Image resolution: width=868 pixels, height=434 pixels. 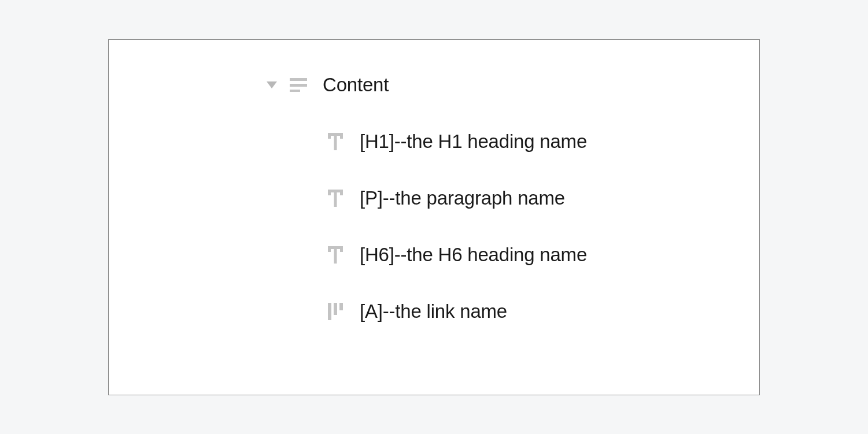 I want to click on tree-item-label: [P]--the paragraph name, so click(x=463, y=198).